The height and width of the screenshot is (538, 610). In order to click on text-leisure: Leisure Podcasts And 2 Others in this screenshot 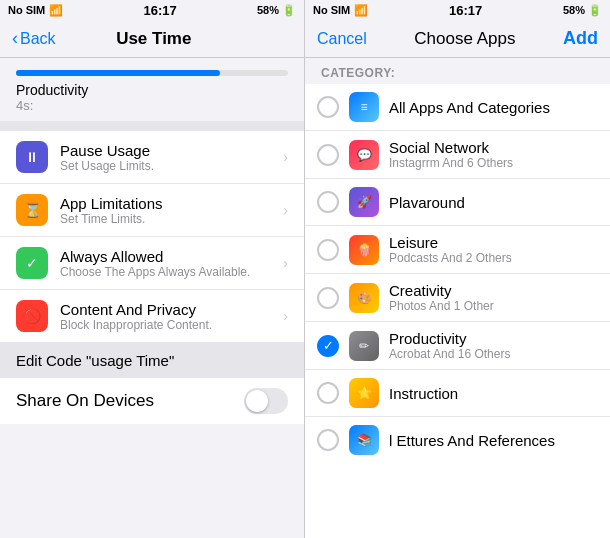, I will do `click(494, 250)`.